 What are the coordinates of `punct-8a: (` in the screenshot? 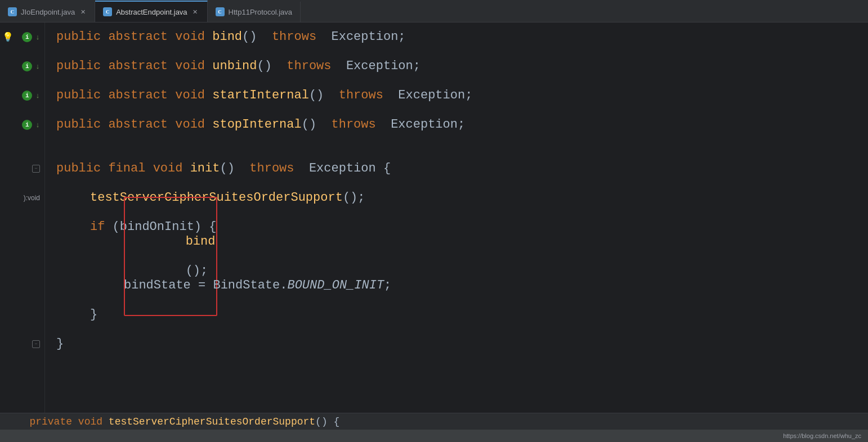 It's located at (116, 227).